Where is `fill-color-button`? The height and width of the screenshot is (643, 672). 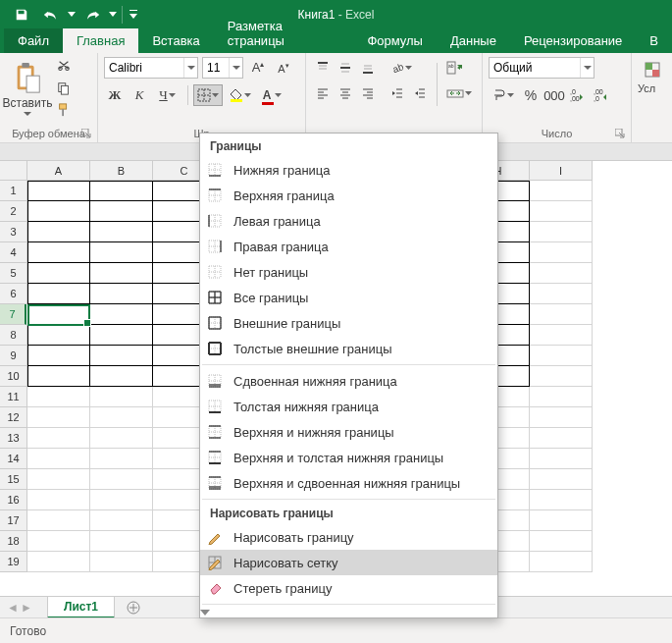
fill-color-button is located at coordinates (240, 95).